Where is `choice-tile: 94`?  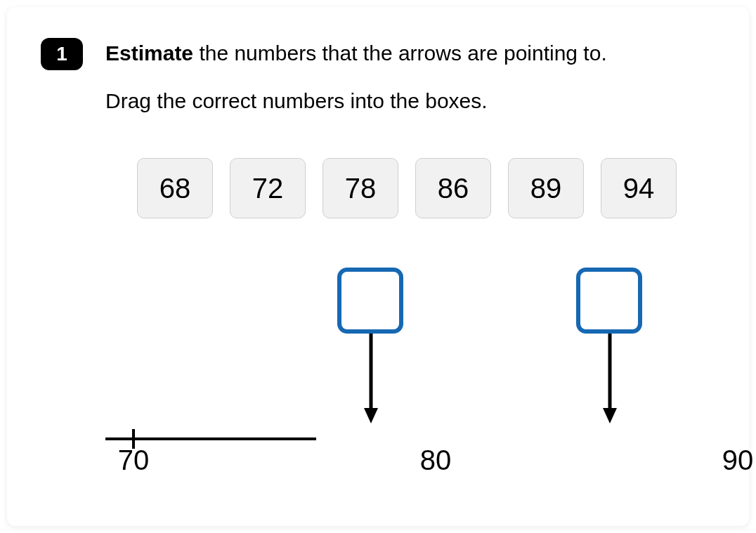
choice-tile: 94 is located at coordinates (639, 188).